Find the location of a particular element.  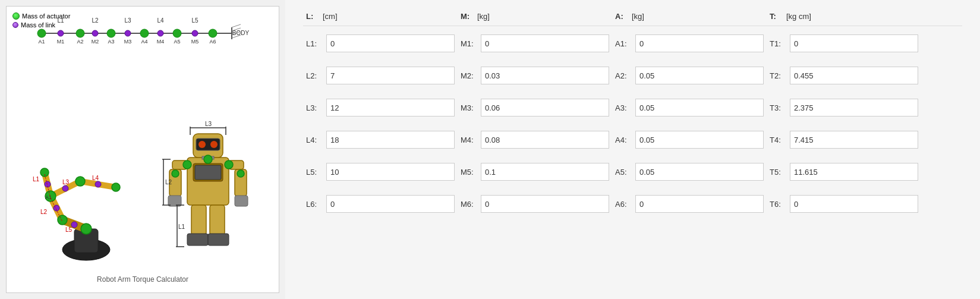

L-cell-5: L5: is located at coordinates (380, 172).